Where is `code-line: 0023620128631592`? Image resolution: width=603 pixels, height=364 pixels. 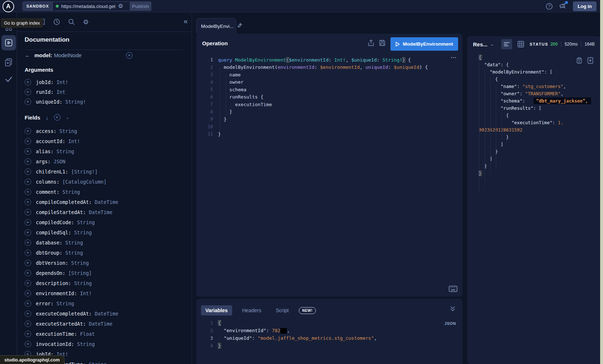 code-line: 0023620128631592 is located at coordinates (540, 130).